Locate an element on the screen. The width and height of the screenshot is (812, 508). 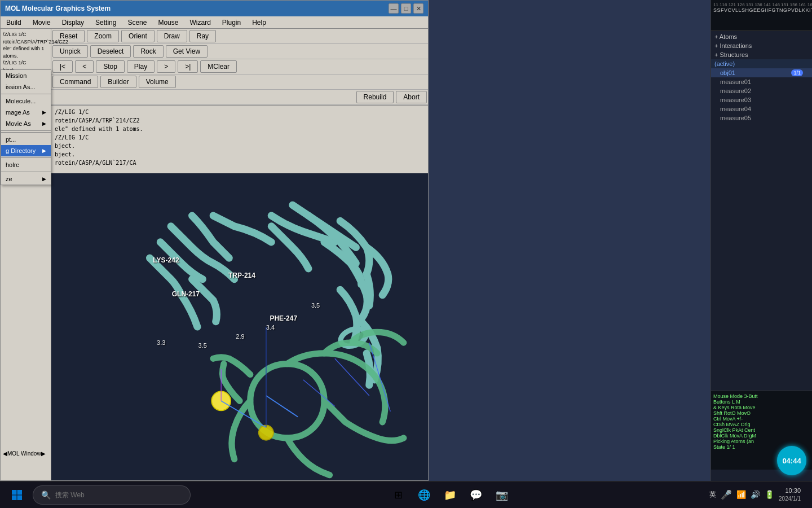
mol-console: /Z/LIG 1/C rotein/CASP/A/TRP`214/CZ2 ele… is located at coordinates (26, 255).